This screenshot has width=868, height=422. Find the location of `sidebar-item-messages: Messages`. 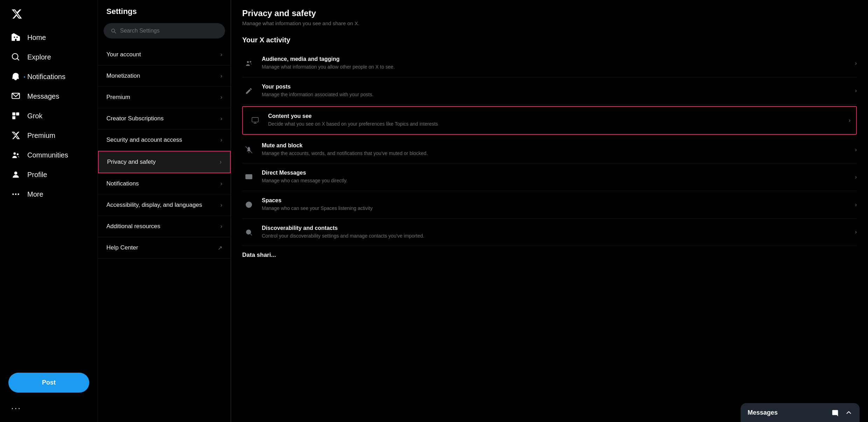

sidebar-item-messages: Messages is located at coordinates (49, 96).